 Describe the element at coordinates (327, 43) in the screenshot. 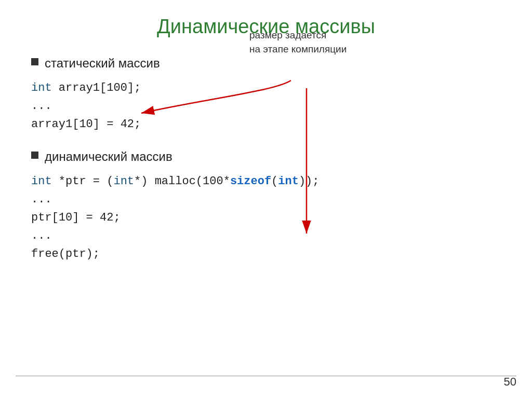

I see `annotation-text: размер задается на этапе компиляции` at that location.